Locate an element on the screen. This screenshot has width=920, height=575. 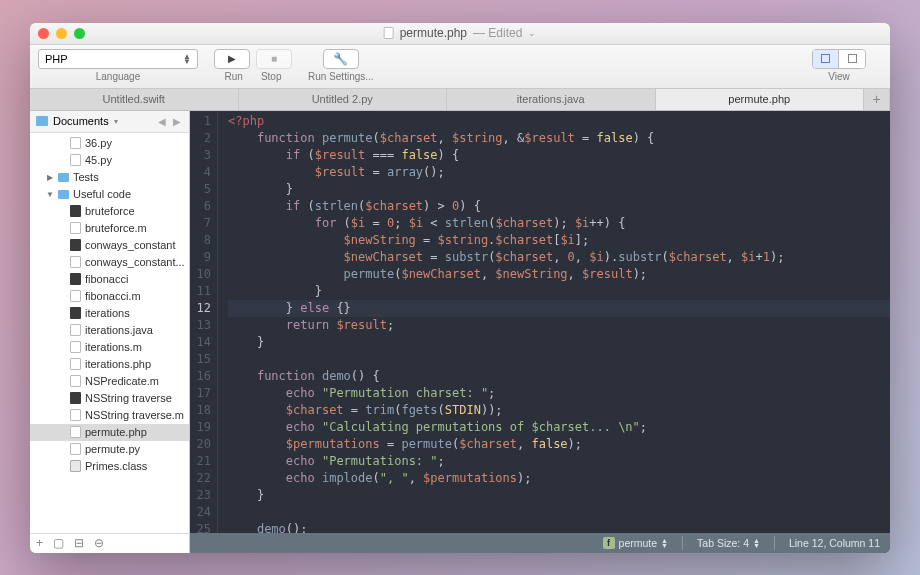
run-settings-button: 🔧 is located at coordinates (341, 59).